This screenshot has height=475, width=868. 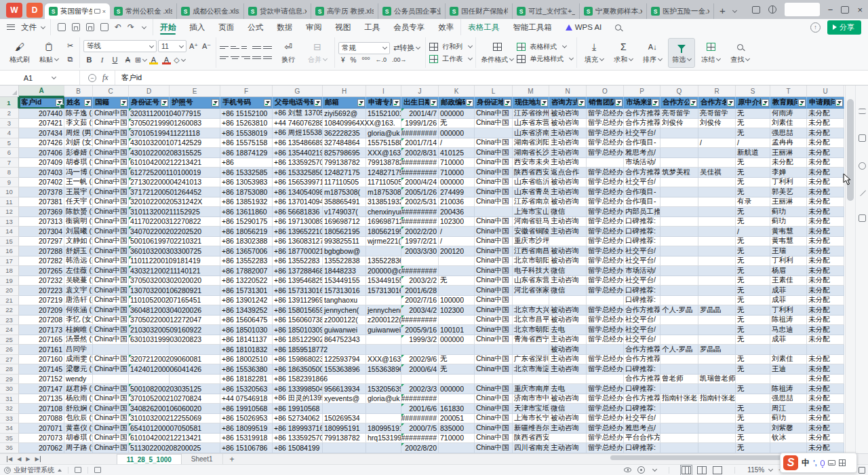 I want to click on cell-D24: 210303200509160922, so click(x=149, y=330).